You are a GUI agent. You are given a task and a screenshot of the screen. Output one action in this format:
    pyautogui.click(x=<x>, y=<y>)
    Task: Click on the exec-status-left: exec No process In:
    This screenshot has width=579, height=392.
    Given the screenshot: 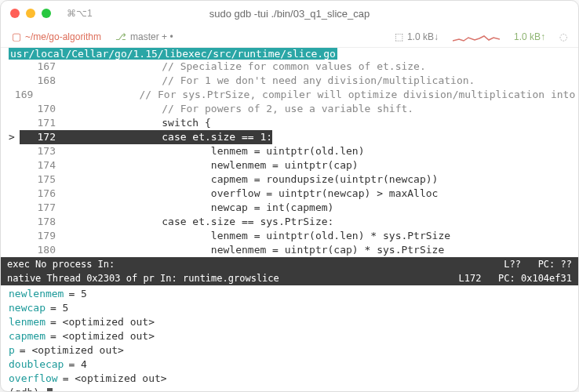 What is the action you would take?
    pyautogui.click(x=256, y=264)
    